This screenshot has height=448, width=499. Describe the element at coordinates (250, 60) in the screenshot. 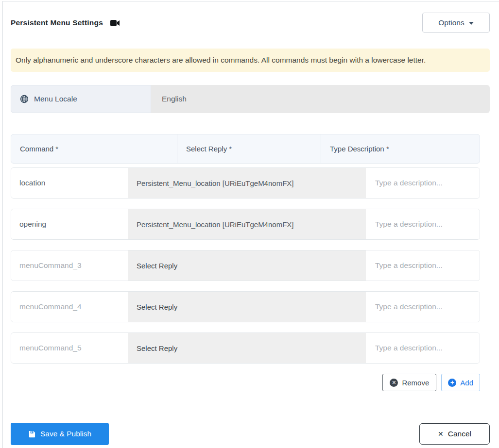

I see `alert-banner: Only alphanumeric and underscore charact…` at that location.